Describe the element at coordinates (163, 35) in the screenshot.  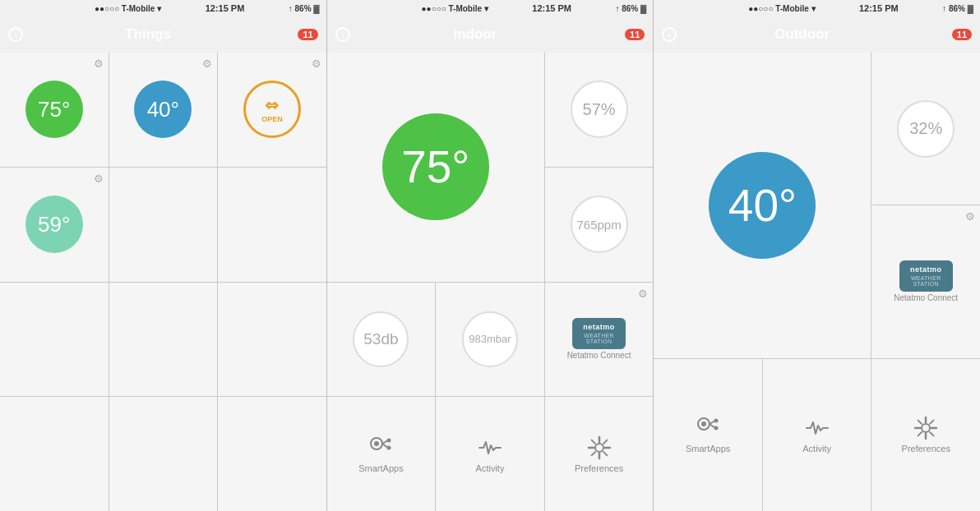
I see `header-things: ‹ Things 11` at that location.